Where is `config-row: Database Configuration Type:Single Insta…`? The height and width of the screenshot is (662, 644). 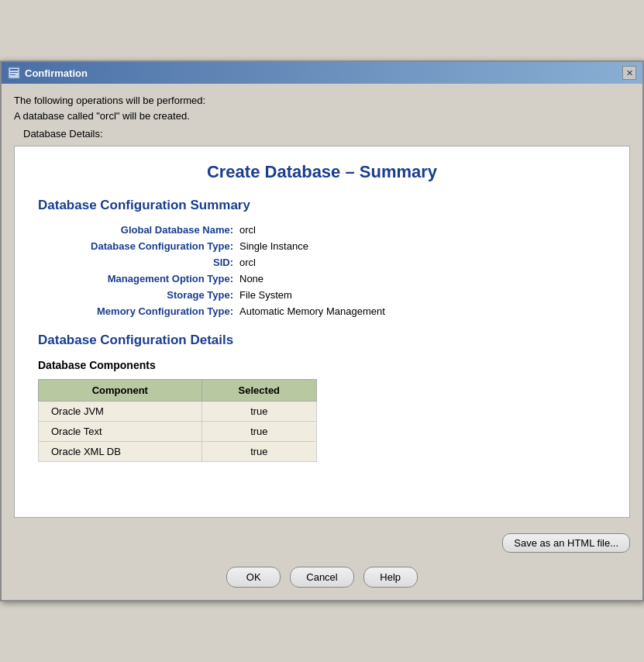
config-row: Database Configuration Type:Single Insta… is located at coordinates (322, 247).